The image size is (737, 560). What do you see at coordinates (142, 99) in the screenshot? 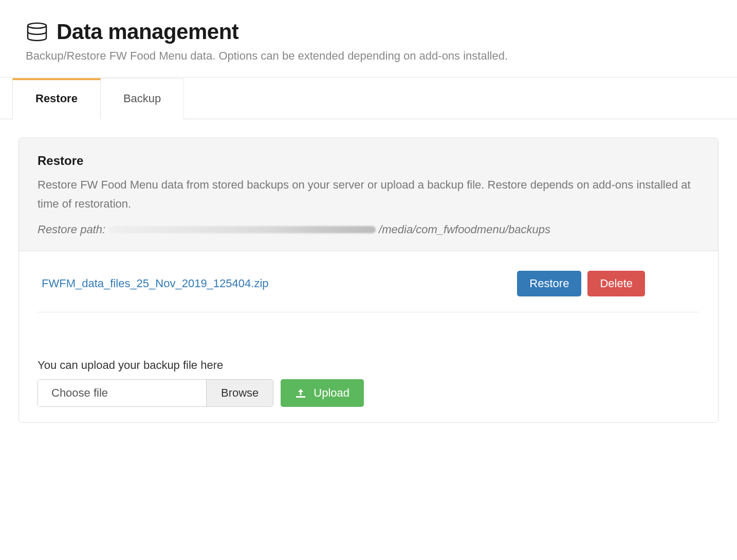
I see `tab-backup: Backup` at bounding box center [142, 99].